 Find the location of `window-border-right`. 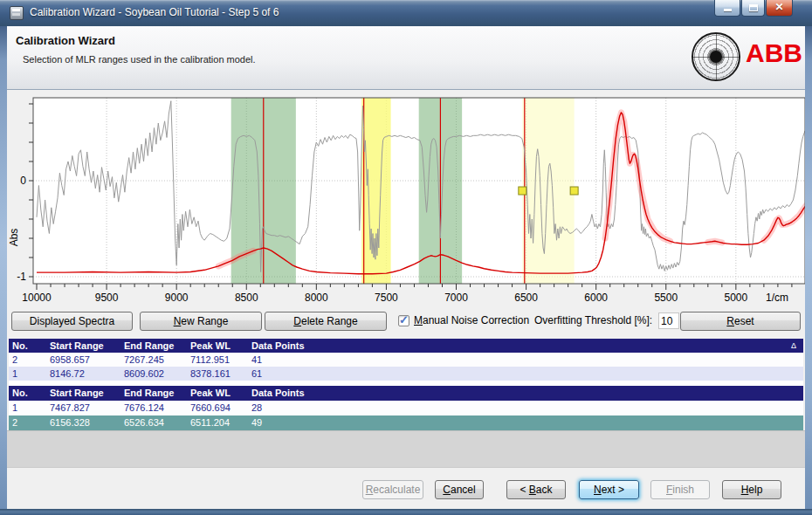

window-border-right is located at coordinates (809, 267).